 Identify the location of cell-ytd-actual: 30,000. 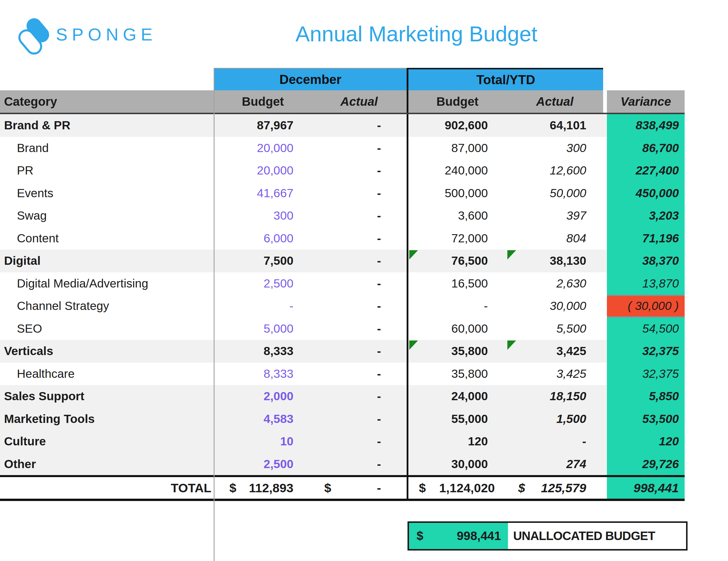
(555, 306).